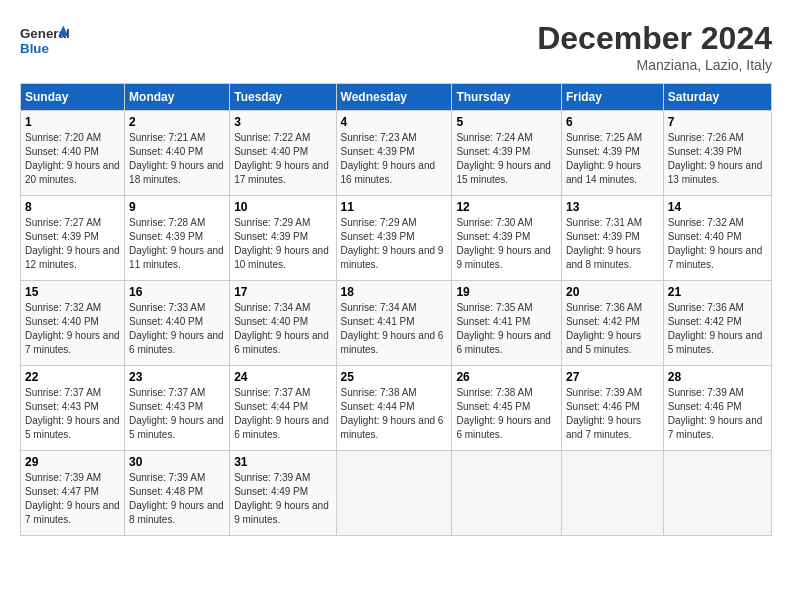 The width and height of the screenshot is (792, 612). What do you see at coordinates (394, 159) in the screenshot?
I see `day-info: Sunrise: 7:23 AMSunset: 4:39 PMDaylight:…` at bounding box center [394, 159].